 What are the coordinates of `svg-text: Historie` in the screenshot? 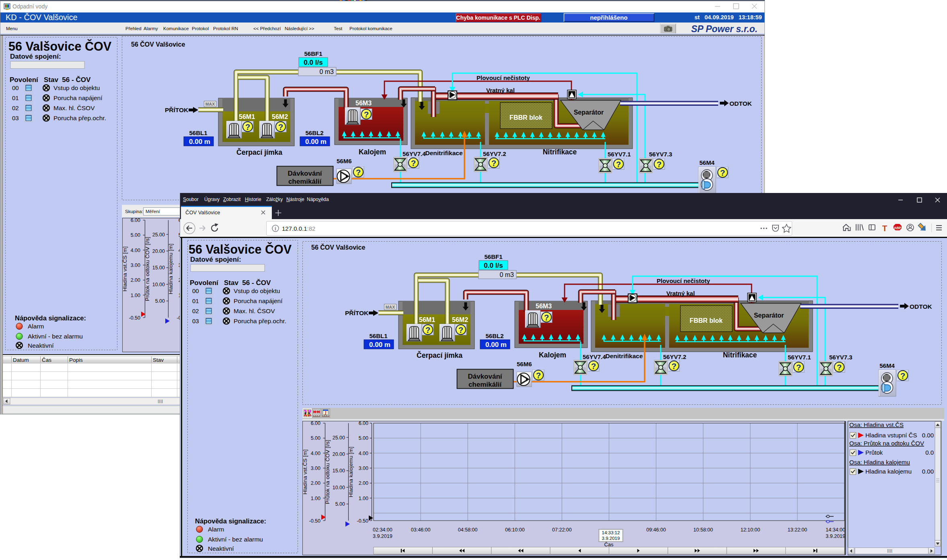 It's located at (253, 199).